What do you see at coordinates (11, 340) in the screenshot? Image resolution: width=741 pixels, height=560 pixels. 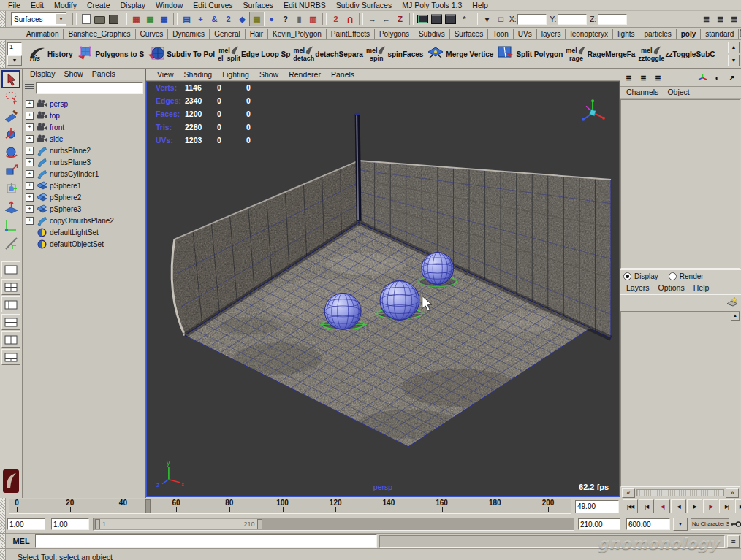 I see `two-pane-vertical-layout` at bounding box center [11, 340].